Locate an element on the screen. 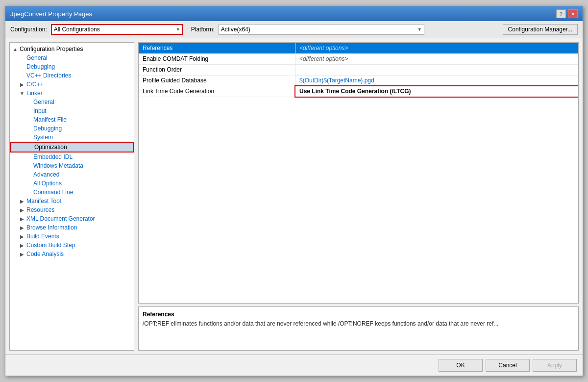 The image size is (588, 382). description-title: References is located at coordinates (359, 314).